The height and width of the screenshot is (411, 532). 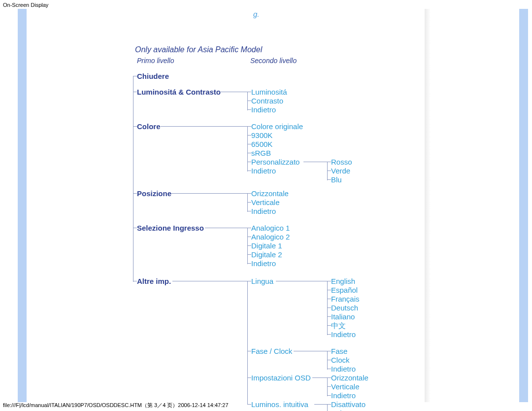 I want to click on lang-indietro: Indietro, so click(x=343, y=334).